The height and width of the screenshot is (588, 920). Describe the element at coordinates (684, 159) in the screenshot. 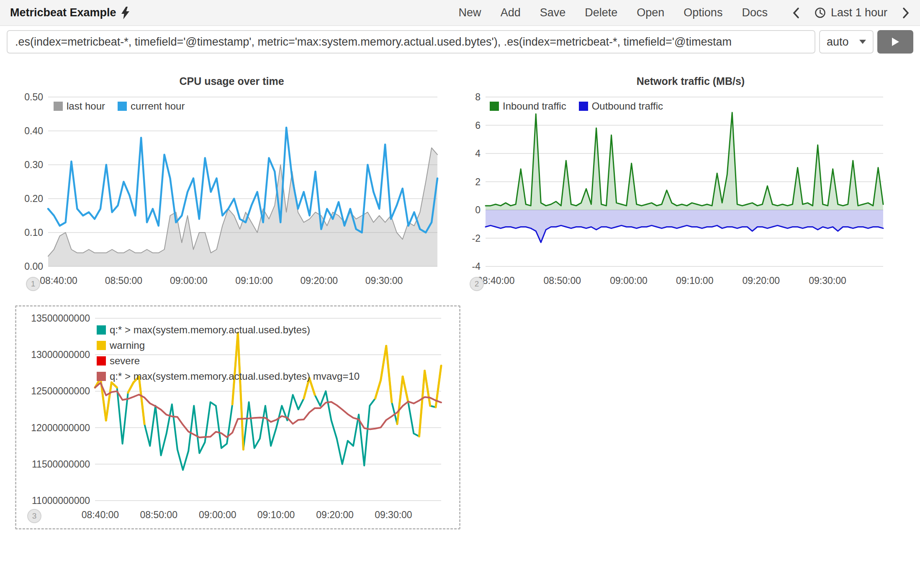

I see `series-line` at that location.